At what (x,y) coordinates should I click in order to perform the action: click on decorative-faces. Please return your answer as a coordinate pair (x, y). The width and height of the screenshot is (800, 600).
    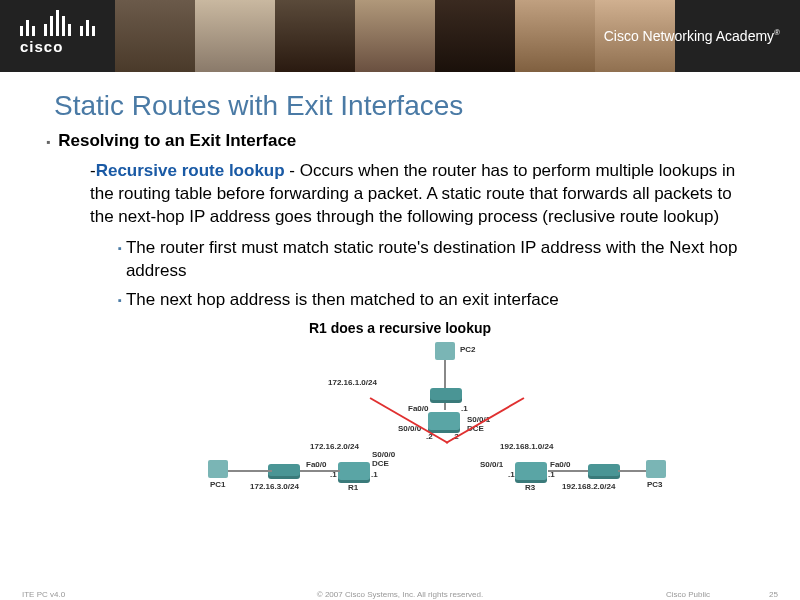
    Looking at the image, I should click on (395, 36).